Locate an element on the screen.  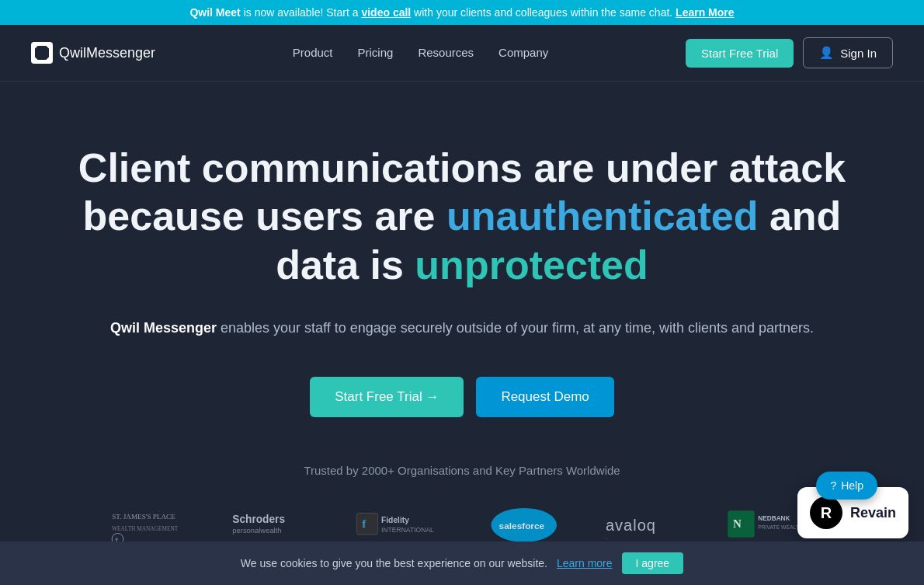
help-button: ? Help is located at coordinates (846, 486).